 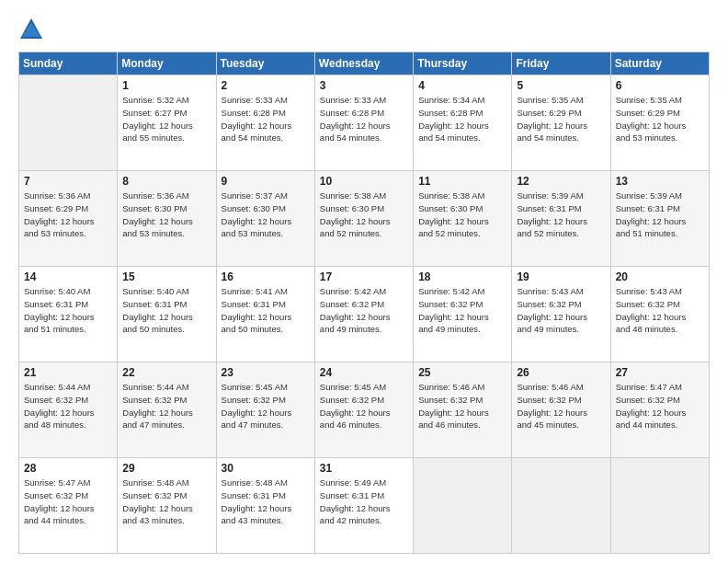 I want to click on calendar-cell: 31Sunrise: 5:49 AM Sunset: 6:31 PM Dayli…, so click(x=364, y=506).